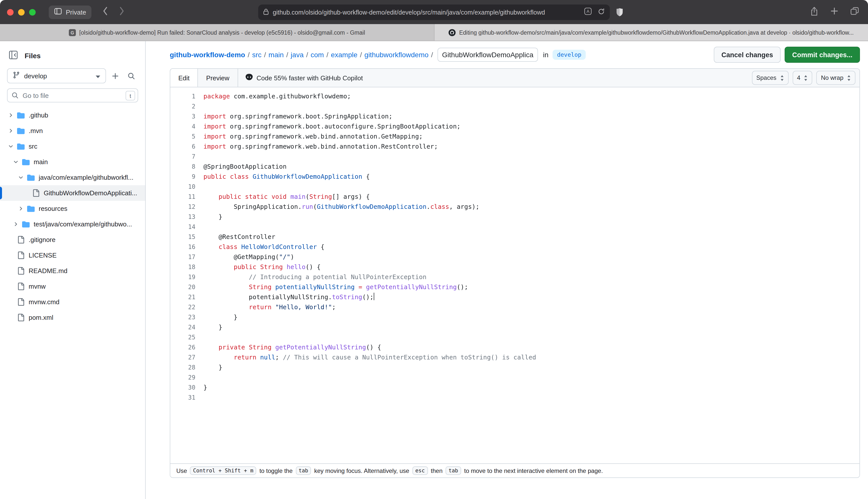  I want to click on code-token: org.springframework.boot.SpringApplicati…, so click(309, 116).